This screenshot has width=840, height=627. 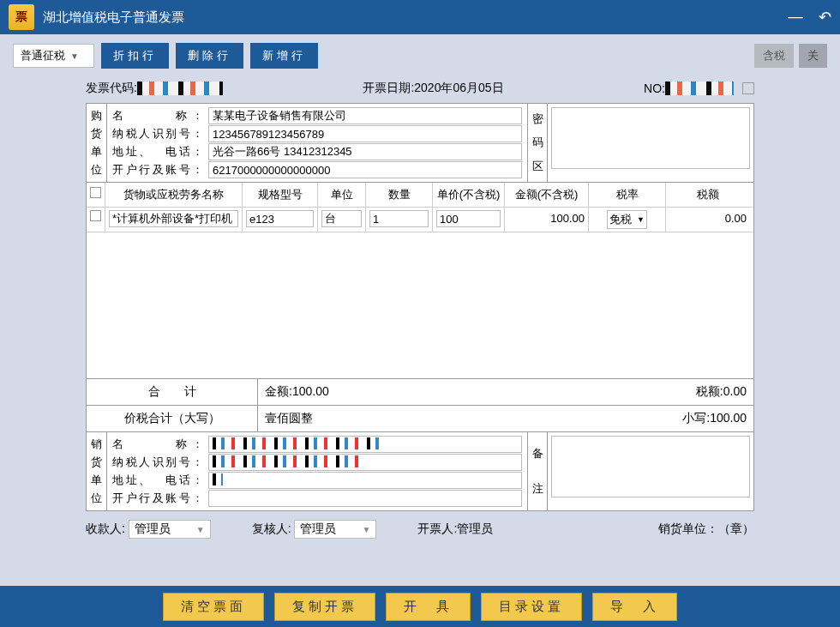 I want to click on import-button: 导 入, so click(x=634, y=607).